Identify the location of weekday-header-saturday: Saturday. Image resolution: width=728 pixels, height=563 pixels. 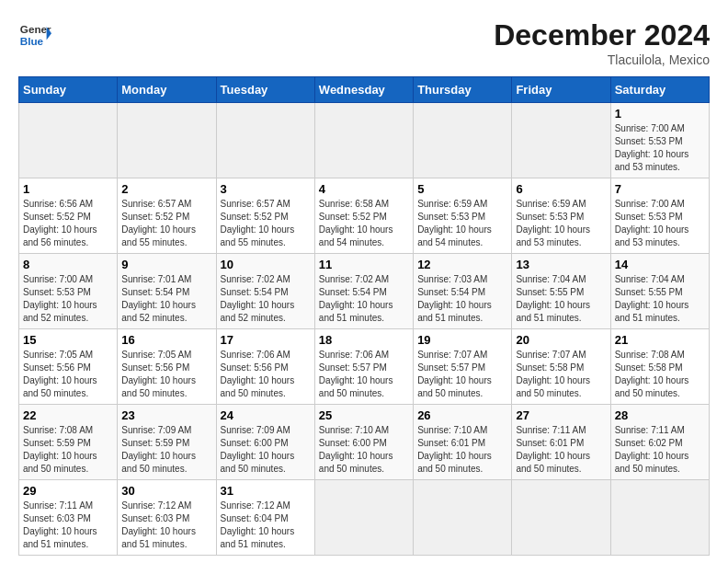
(660, 90).